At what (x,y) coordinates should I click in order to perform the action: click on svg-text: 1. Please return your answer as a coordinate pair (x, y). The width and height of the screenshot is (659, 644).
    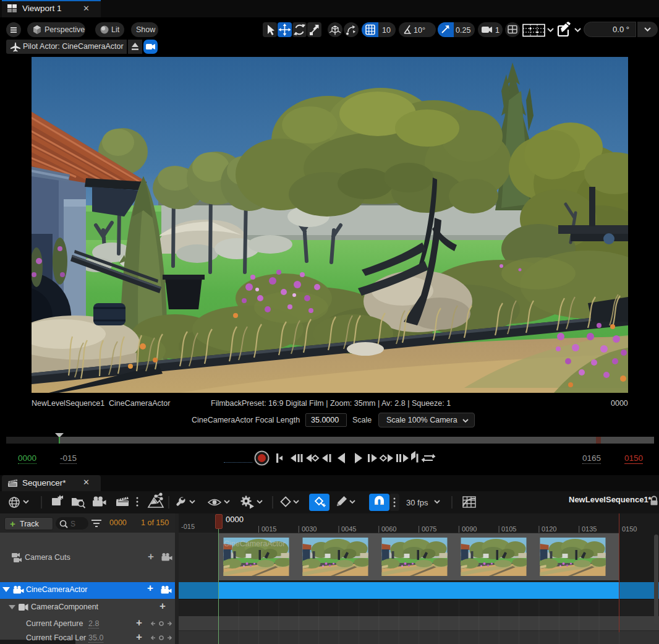
    Looking at the image, I should click on (497, 30).